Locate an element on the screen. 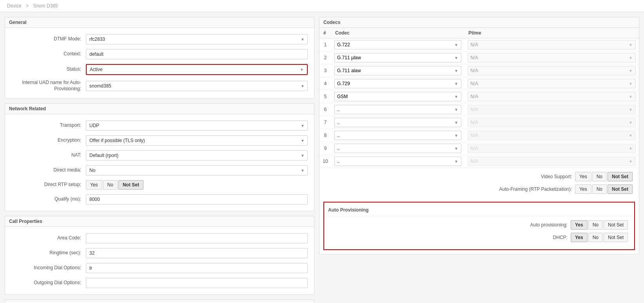  autoprov-notset-button: Not Set is located at coordinates (616, 225).